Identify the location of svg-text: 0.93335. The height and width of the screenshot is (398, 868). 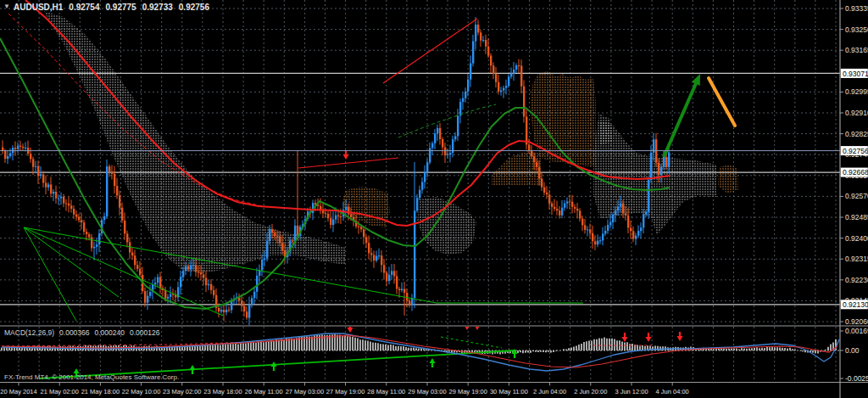
(856, 8).